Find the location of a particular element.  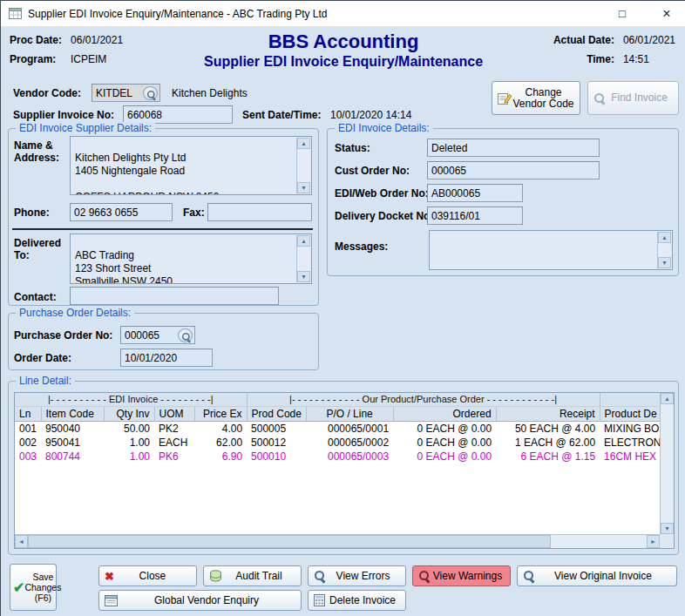

col-header-prod-code: Prod Code is located at coordinates (276, 413).